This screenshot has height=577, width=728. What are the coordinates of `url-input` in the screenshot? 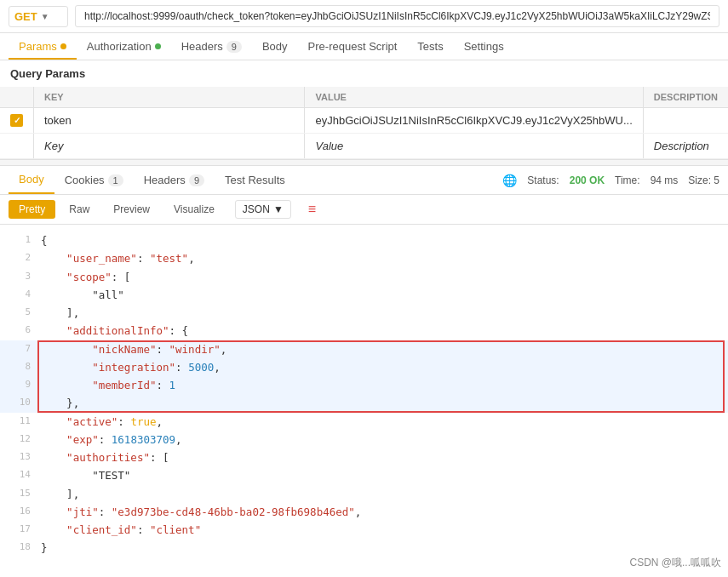 It's located at (397, 16).